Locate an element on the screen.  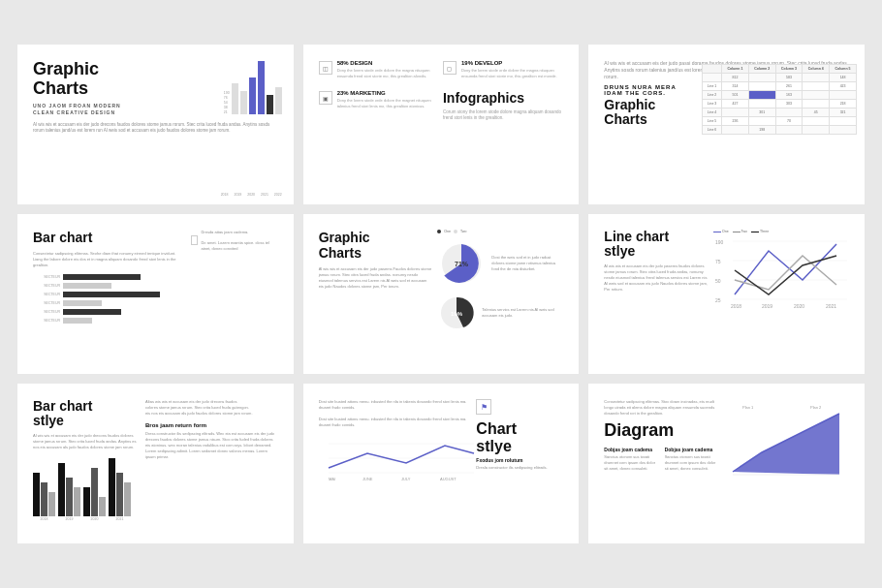
card9-area-chart: Plan 1 Plan 2 is located at coordinates (786, 440).